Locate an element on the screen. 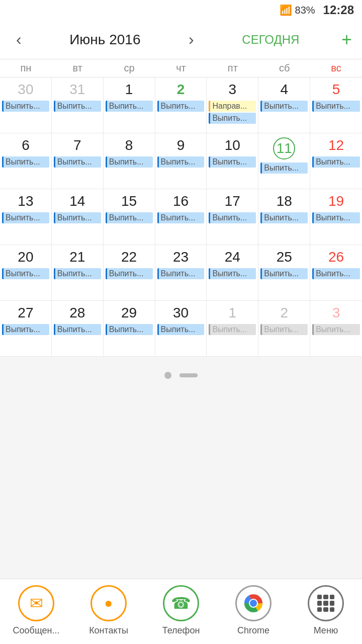 The image size is (362, 644). week-row-2: 6Выпить...7Выпить...8Выпить...9Выпить...… is located at coordinates (181, 161).